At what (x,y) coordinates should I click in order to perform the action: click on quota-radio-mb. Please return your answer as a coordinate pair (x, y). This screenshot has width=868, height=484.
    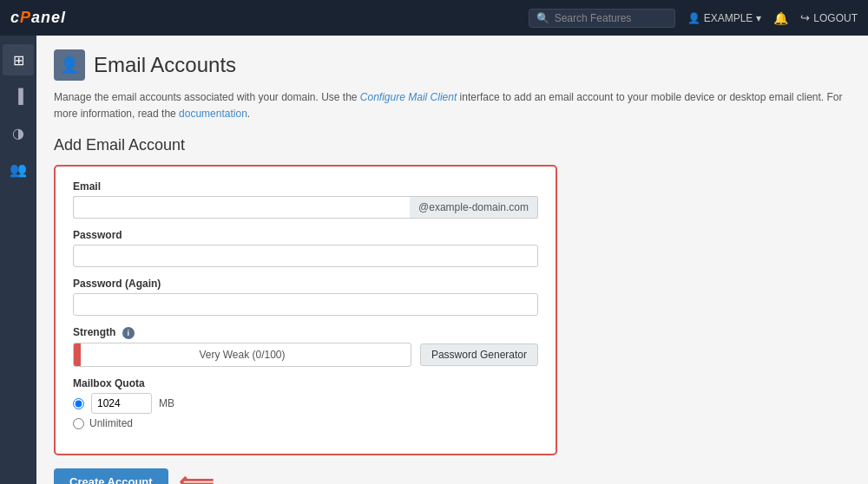
    Looking at the image, I should click on (78, 404).